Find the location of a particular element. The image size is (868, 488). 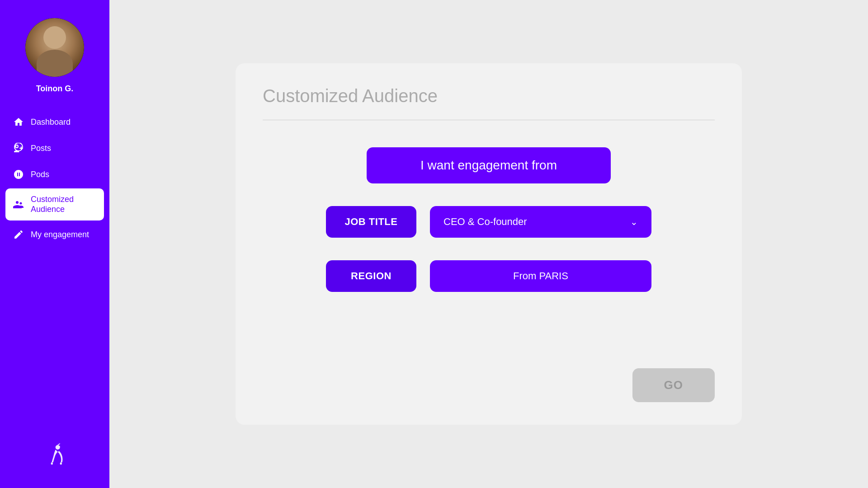

job-title-label-button: JOB TITLE is located at coordinates (371, 222).